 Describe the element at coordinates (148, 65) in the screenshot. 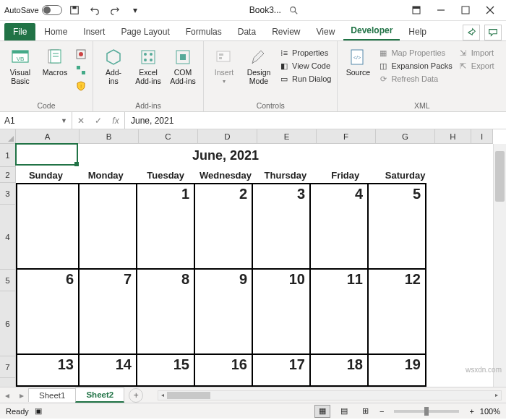

I see `excel-addins-button: Excel Add-ins` at that location.